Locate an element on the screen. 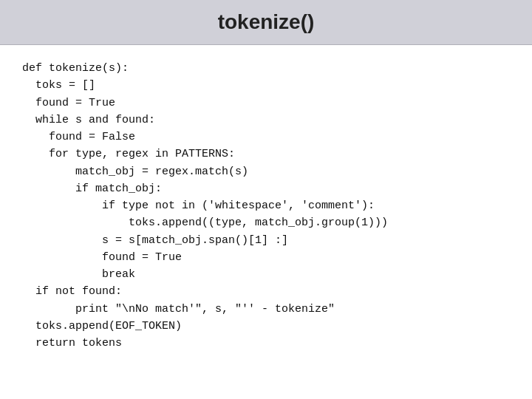  code-line-5: found = False is located at coordinates (78, 137).